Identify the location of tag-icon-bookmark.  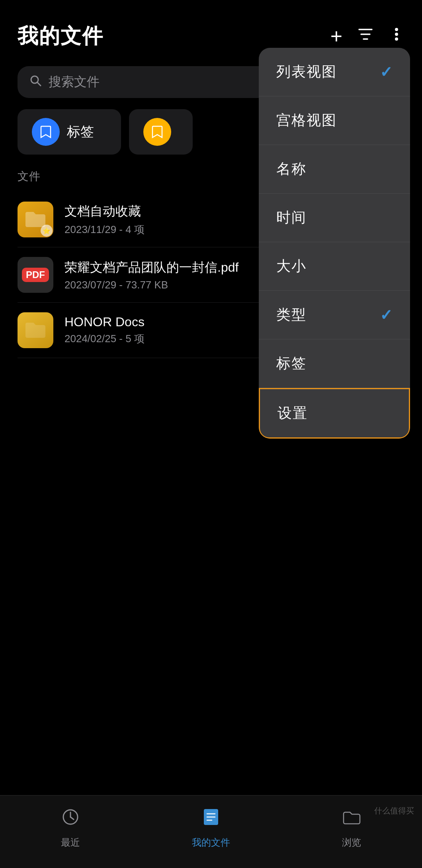
(46, 132).